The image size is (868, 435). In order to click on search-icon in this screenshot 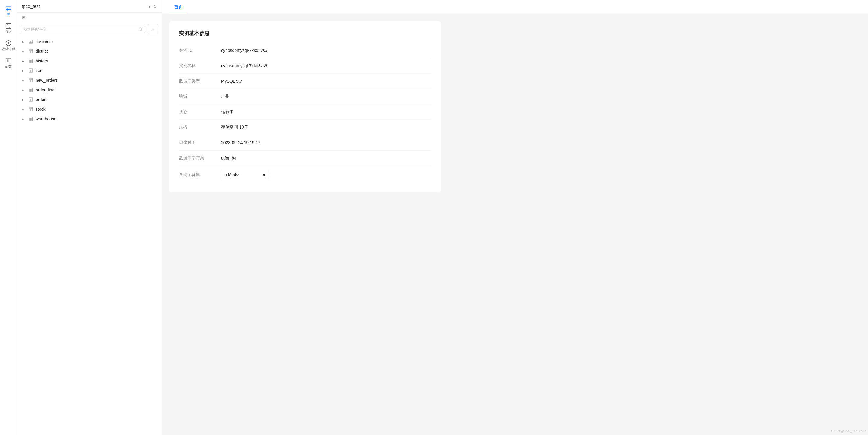, I will do `click(141, 29)`.